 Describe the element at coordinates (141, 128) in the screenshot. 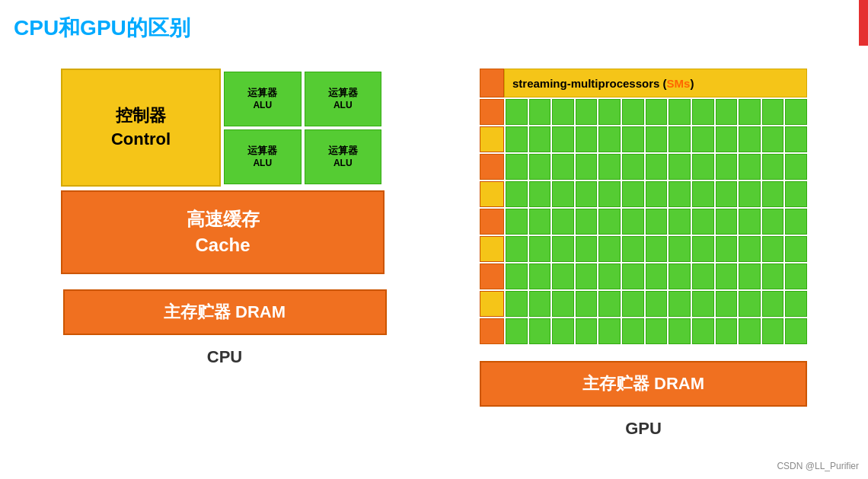

I see `control-box: 控制器 Control` at that location.